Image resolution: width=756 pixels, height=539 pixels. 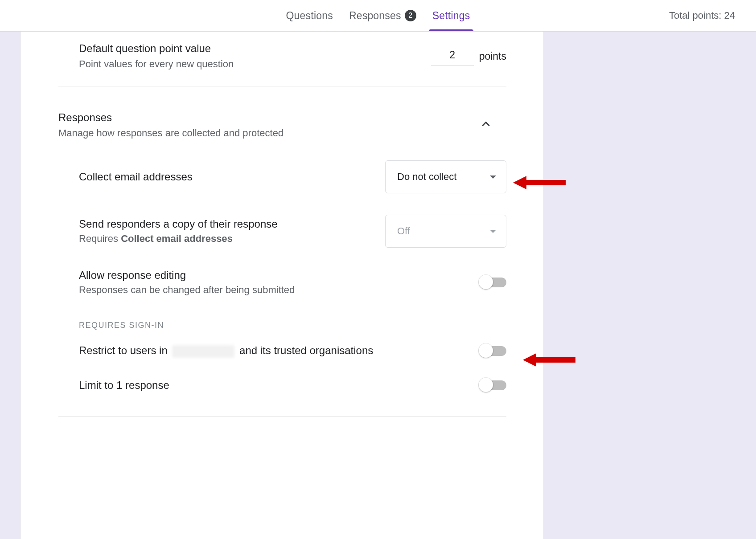 I want to click on responses-section-sub: Manage how responses are collected and p…, so click(x=171, y=133).